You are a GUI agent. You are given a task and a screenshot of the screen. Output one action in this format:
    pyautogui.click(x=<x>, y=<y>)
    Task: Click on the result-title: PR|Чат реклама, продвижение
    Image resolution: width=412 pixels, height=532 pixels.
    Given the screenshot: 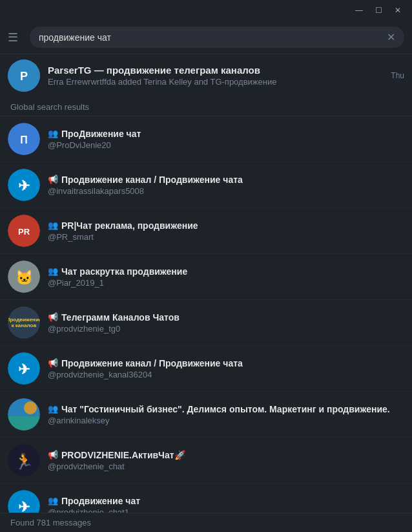 What is the action you would take?
    pyautogui.click(x=130, y=226)
    